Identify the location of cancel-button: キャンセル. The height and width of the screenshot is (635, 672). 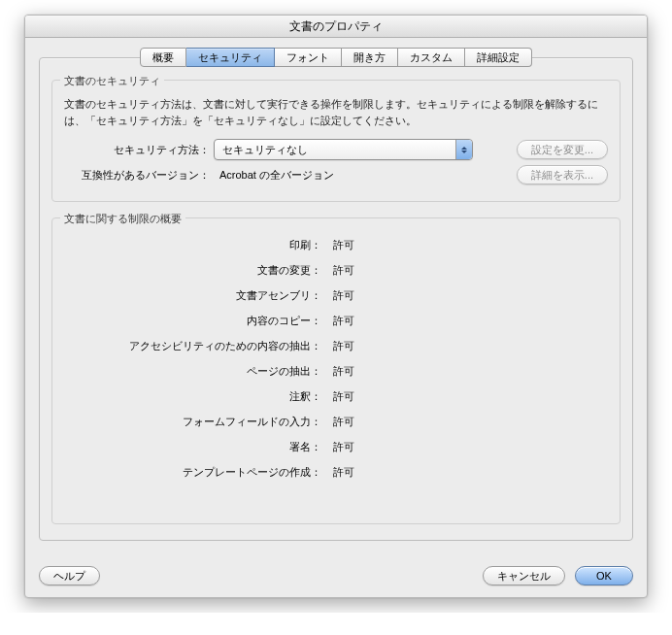
(524, 576).